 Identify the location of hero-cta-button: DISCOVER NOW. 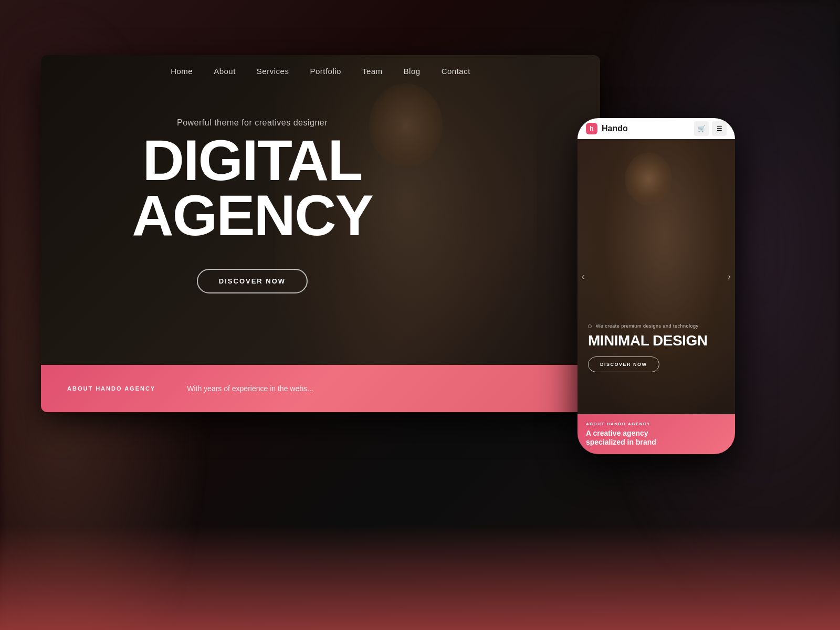
(252, 281).